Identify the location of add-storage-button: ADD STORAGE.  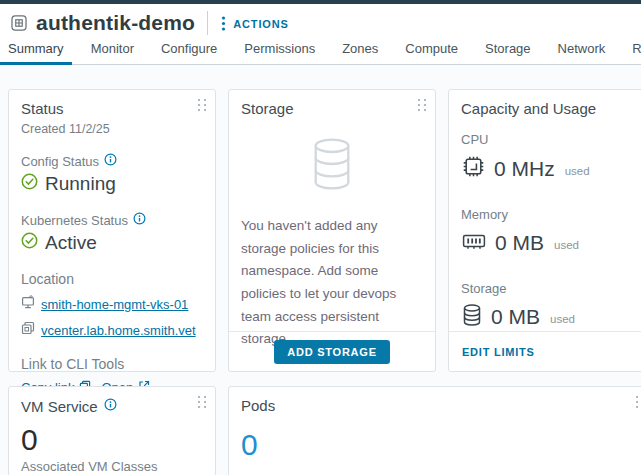
(332, 352).